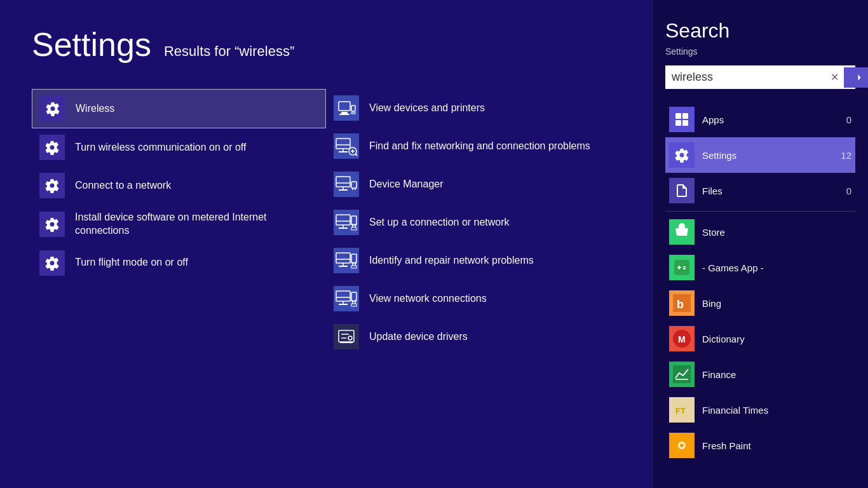 The image size is (868, 488). Describe the element at coordinates (346, 222) in the screenshot. I see `net-icon-setup-connection` at that location.